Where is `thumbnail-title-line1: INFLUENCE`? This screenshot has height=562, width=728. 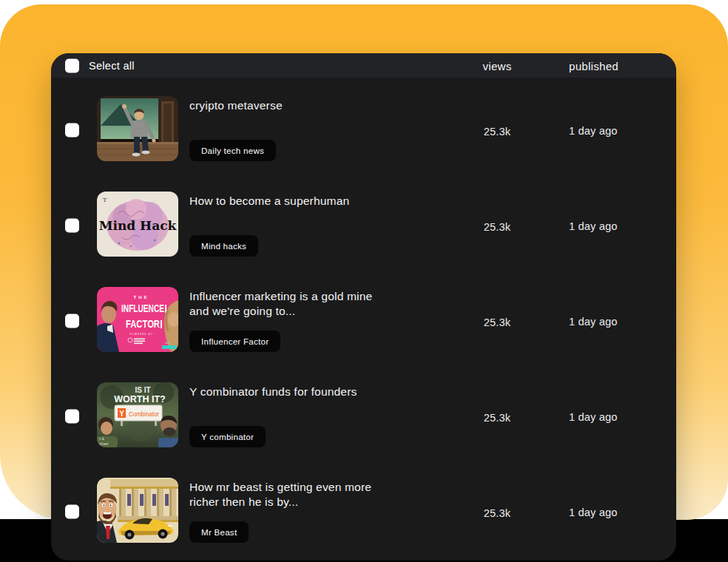
thumbnail-title-line1: INFLUENCE is located at coordinates (143, 308).